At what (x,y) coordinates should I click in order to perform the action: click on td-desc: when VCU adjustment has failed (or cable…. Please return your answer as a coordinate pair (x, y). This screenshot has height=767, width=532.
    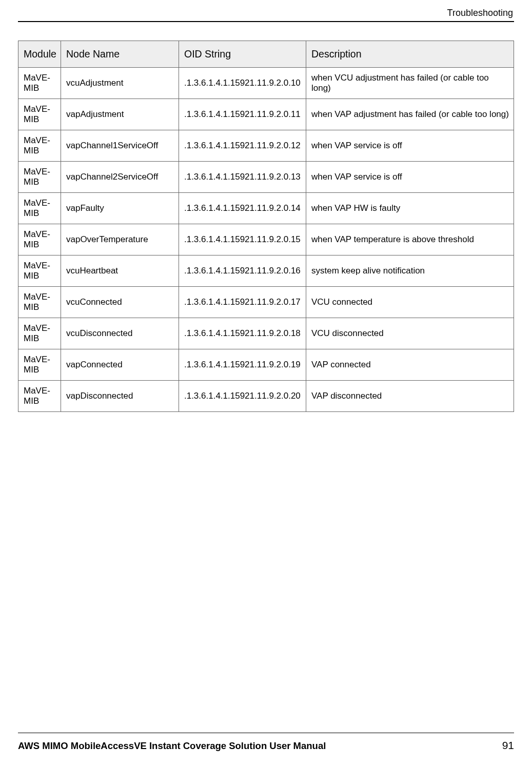
    Looking at the image, I should click on (409, 83).